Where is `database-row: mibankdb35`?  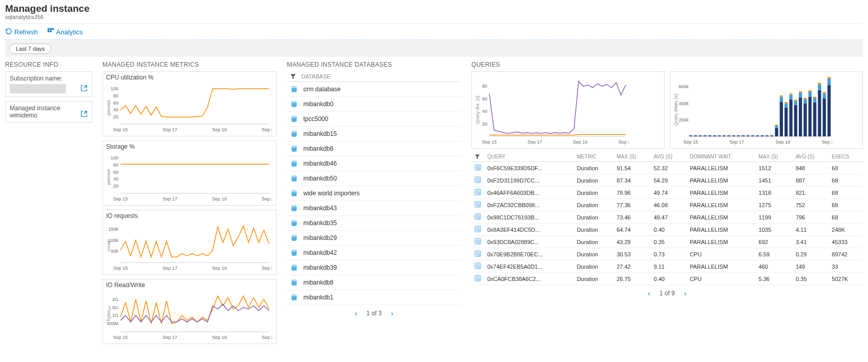 database-row: mibankdb35 is located at coordinates (374, 224).